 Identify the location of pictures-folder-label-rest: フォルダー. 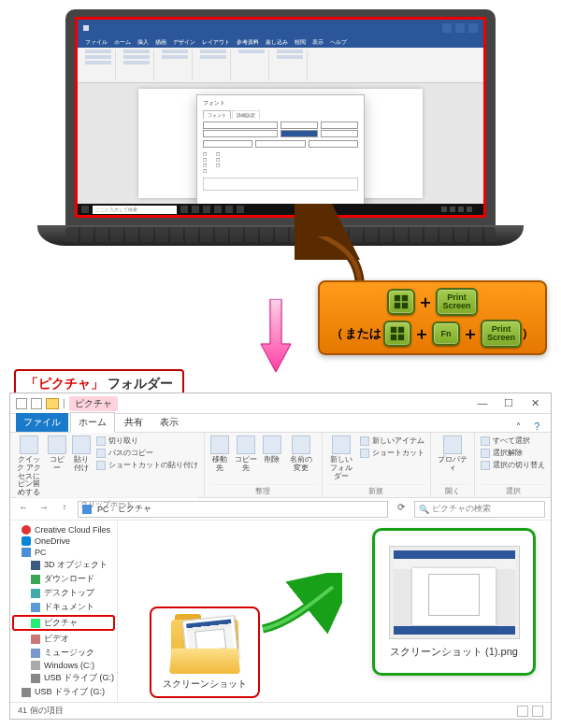
(140, 383).